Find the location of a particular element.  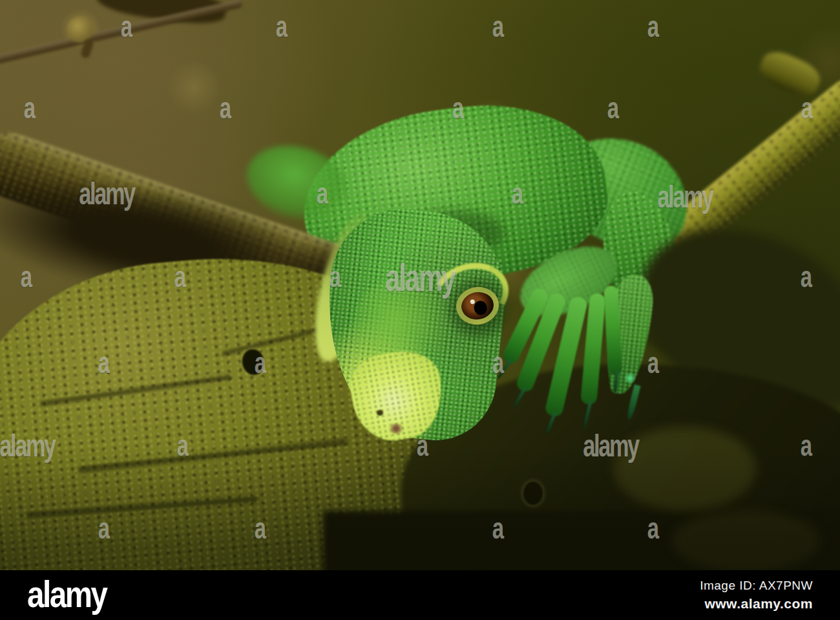

branch-knob is located at coordinates (790, 74).